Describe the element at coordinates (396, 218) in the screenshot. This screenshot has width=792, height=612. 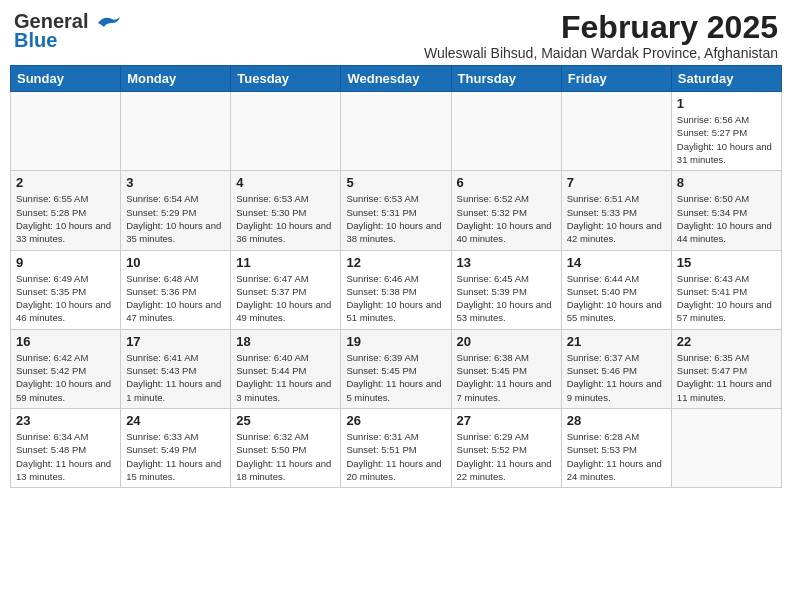
I see `day-info: Sunrise: 6:53 AM Sunset: 5:31 PM Dayligh…` at that location.